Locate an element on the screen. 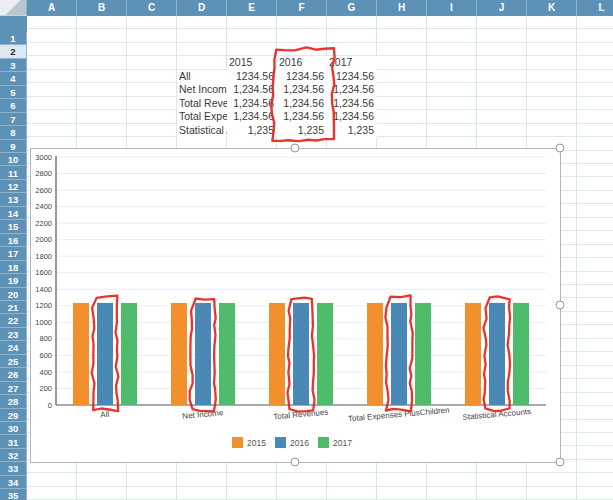 This screenshot has height=500, width=613. column-header-H: H is located at coordinates (402, 8).